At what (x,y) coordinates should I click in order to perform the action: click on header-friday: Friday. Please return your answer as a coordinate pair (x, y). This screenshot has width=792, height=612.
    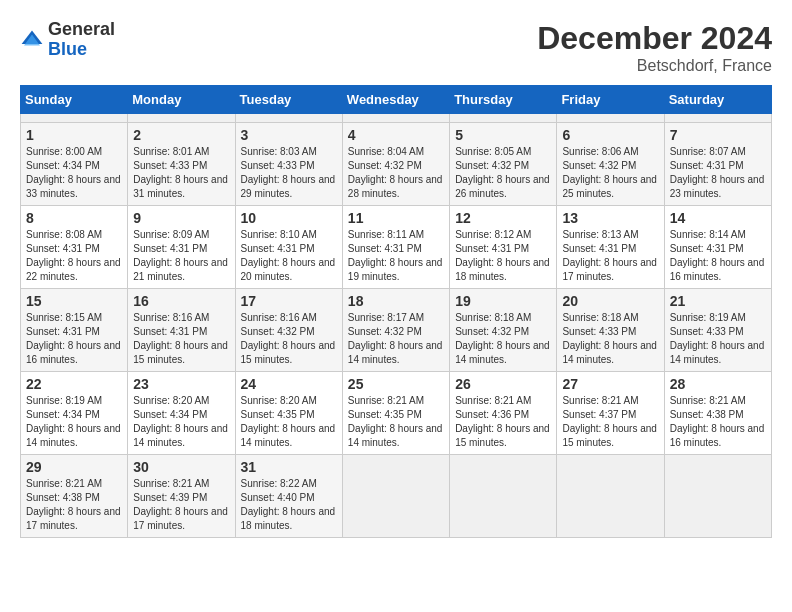
    Looking at the image, I should click on (610, 100).